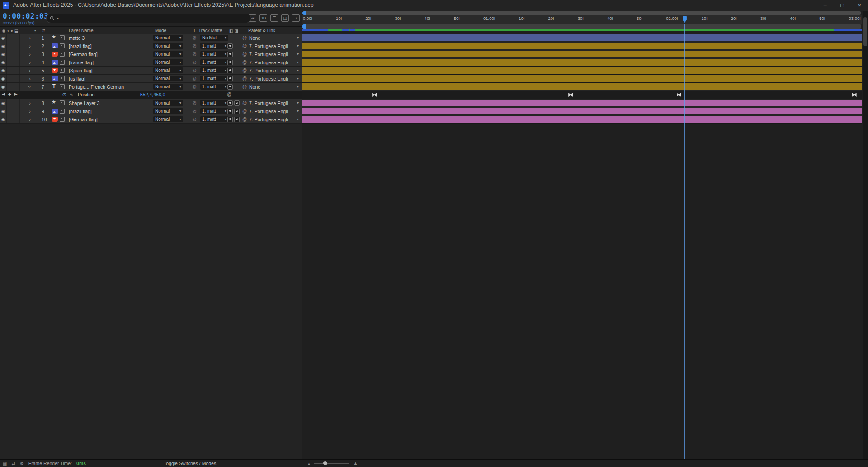 The width and height of the screenshot is (868, 467). What do you see at coordinates (151, 38) in the screenshot?
I see `layer-row: ◉ › 1 matte 3 Normal▾ @ No Mat▾ @` at bounding box center [151, 38].